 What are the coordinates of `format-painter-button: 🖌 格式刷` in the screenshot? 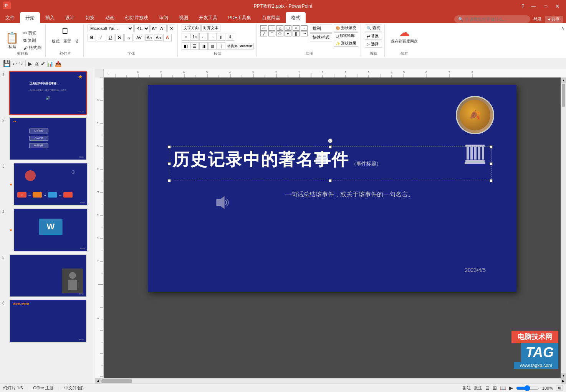 It's located at (32, 48).